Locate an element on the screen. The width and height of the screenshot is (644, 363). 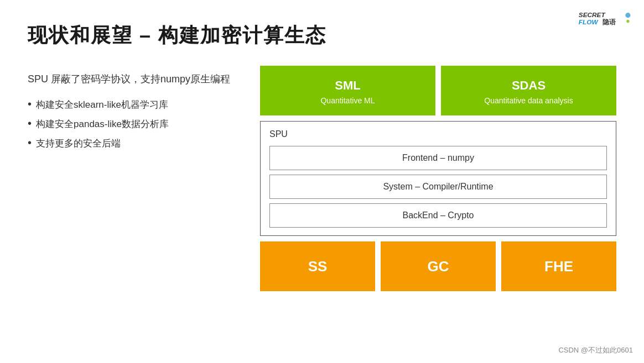
bullet-item-2: 构建安全pandas-like数据分析库 is located at coordinates (133, 124).